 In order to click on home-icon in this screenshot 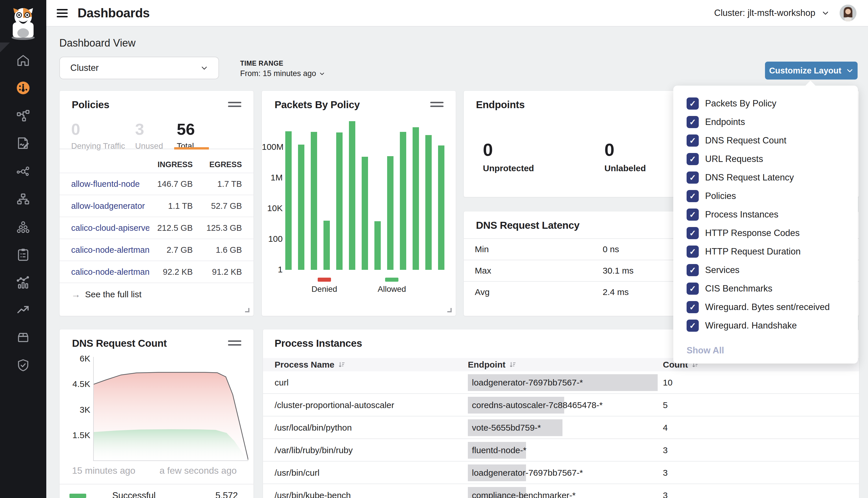, I will do `click(23, 61)`.